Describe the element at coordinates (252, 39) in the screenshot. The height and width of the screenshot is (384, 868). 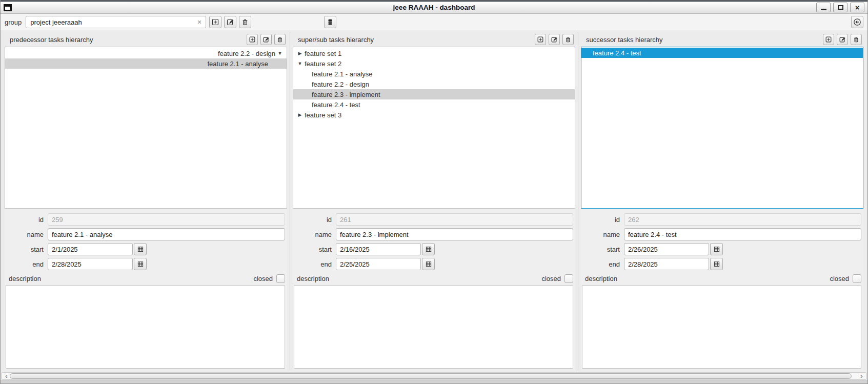
I see `add-icon` at that location.